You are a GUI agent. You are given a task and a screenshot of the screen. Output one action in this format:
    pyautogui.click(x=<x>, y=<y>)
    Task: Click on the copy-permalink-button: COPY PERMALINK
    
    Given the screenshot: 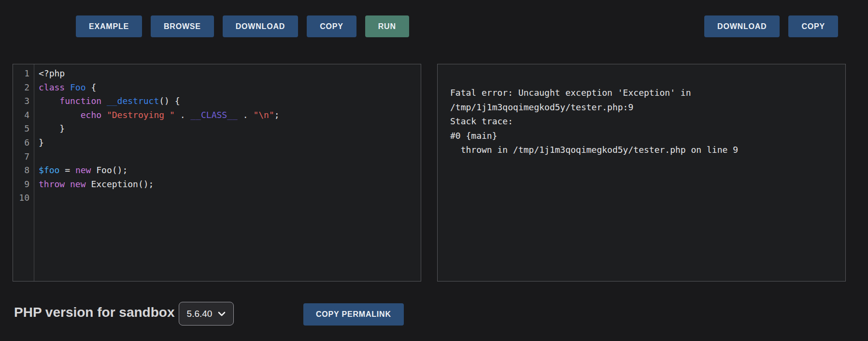 What is the action you would take?
    pyautogui.click(x=354, y=314)
    